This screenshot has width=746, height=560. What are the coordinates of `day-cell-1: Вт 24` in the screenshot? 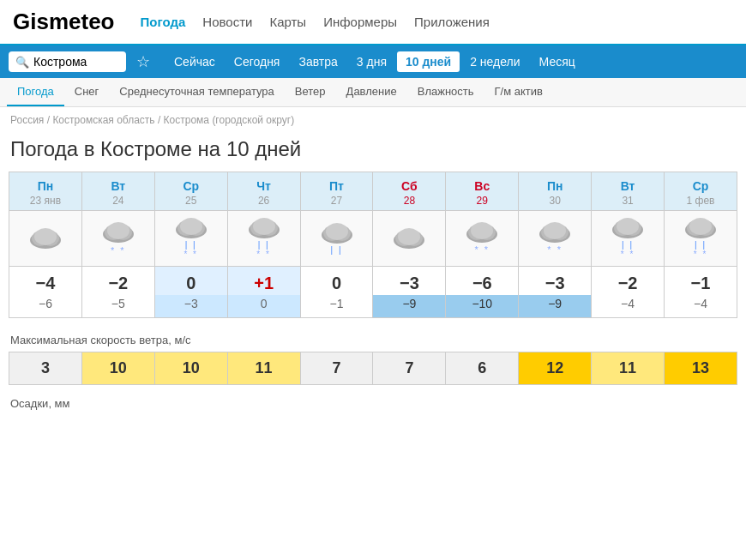 It's located at (118, 192).